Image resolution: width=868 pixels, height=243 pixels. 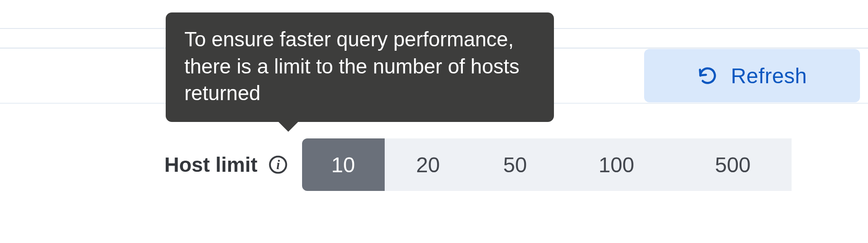 I want to click on host-limit-option-500: 500, so click(x=733, y=165).